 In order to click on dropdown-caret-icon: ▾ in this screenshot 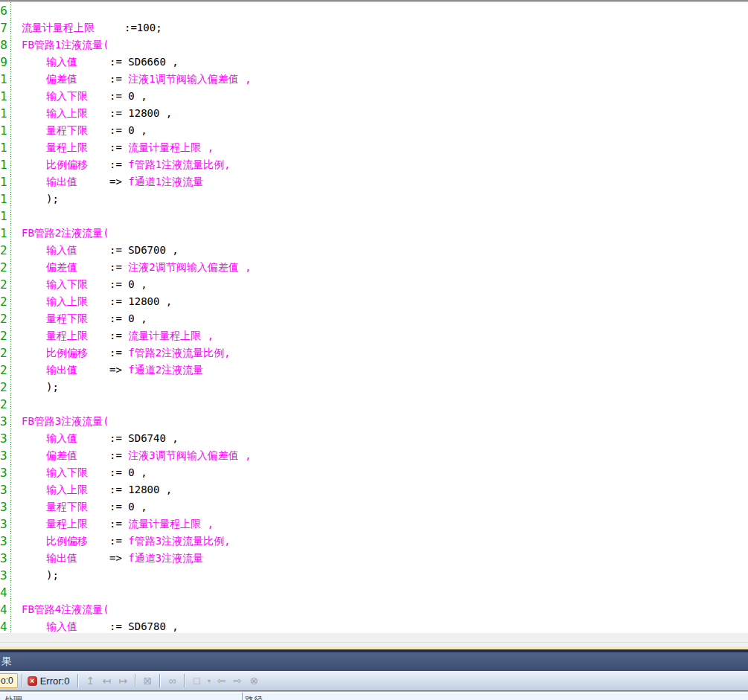, I will do `click(208, 681)`.